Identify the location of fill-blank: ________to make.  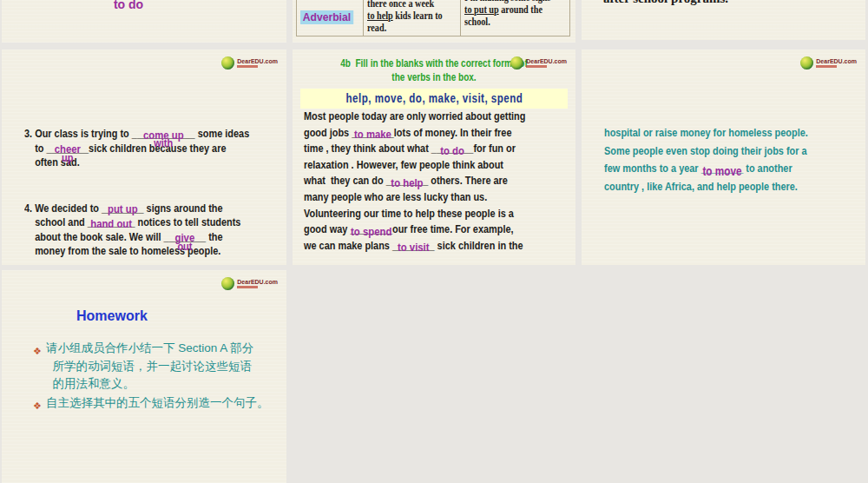
(373, 134).